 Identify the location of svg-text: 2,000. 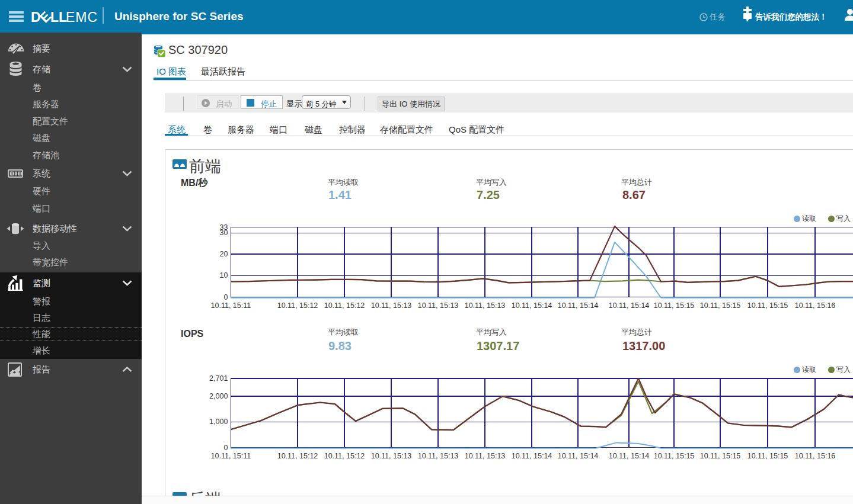
(218, 396).